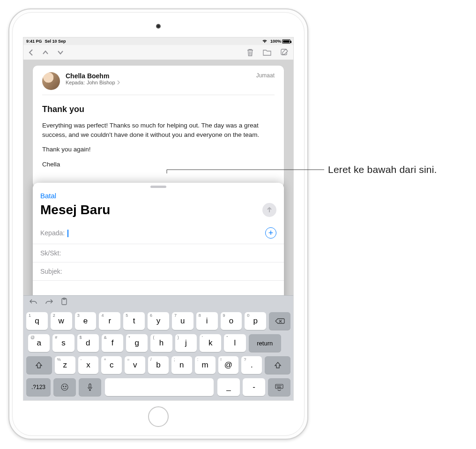 This screenshot has width=476, height=449. Describe the element at coordinates (382, 170) in the screenshot. I see `callout-text: Leret ke bawah dari sini.` at that location.